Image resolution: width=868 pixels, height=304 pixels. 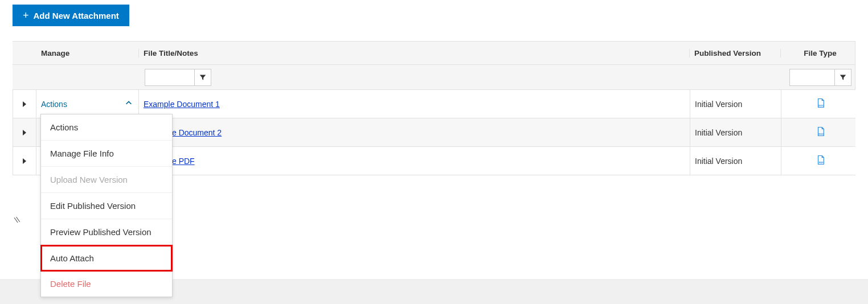 I want to click on header-manage: Manage, so click(x=88, y=54).